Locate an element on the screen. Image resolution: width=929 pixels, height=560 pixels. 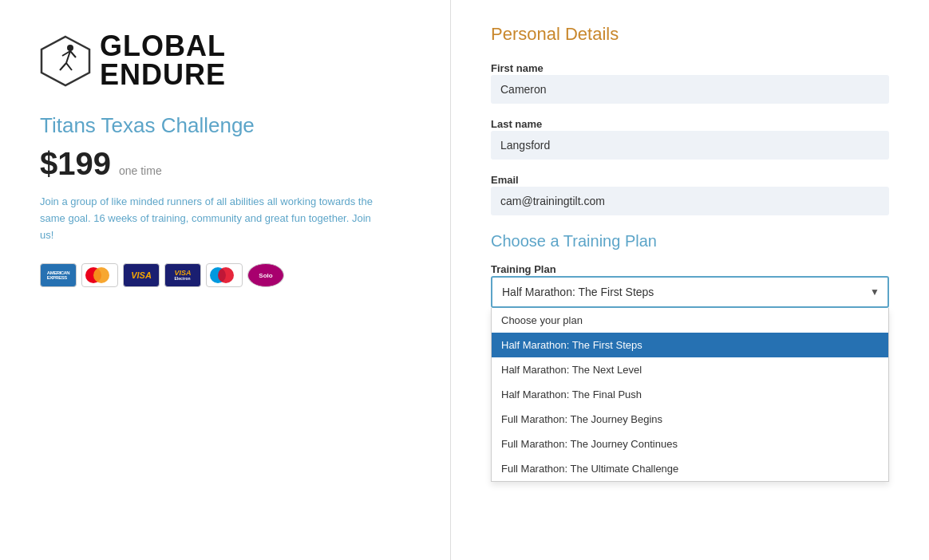
event-description: Join a group of like minded runners of a… is located at coordinates (208, 219).